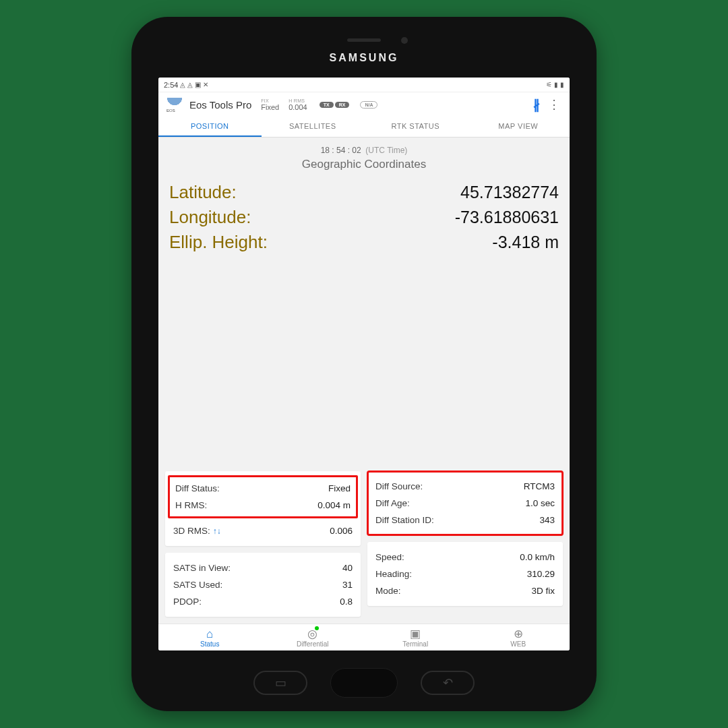 This screenshot has width=728, height=728. Describe the element at coordinates (206, 85) in the screenshot. I see `close-icon: ✕` at that location.